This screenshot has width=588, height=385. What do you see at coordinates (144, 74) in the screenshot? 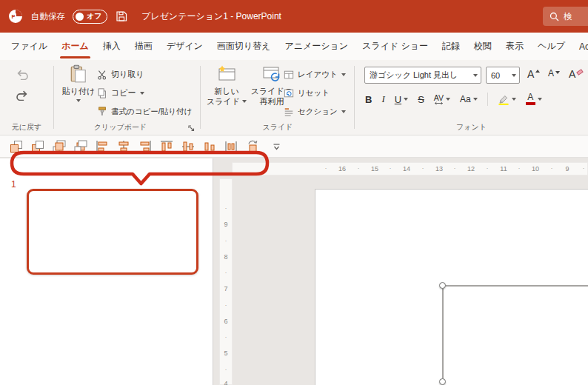
I see `cut-button: 切り取り` at bounding box center [144, 74].